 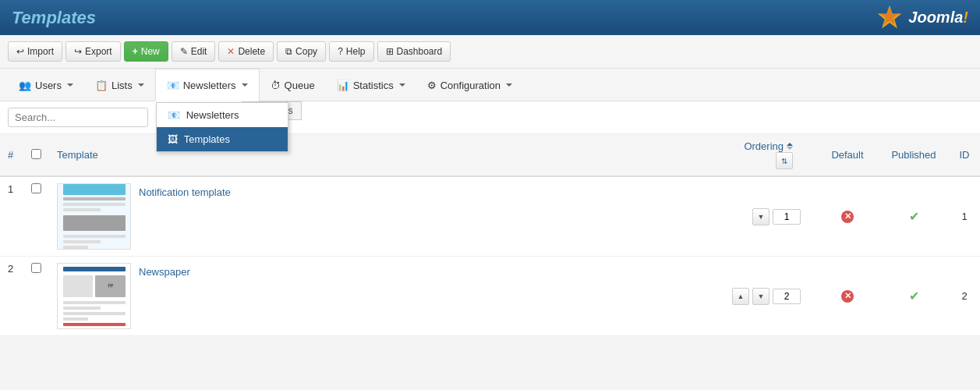 I want to click on dashboard-button: ⊞ Dashboard, so click(x=415, y=51).